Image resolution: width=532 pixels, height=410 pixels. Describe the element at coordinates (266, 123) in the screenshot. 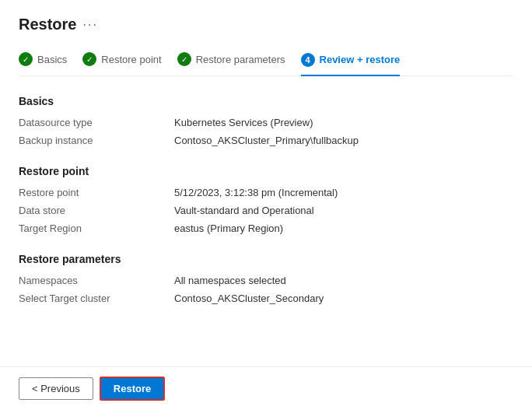

I see `basics-datasource-row: Datasource type Kubernetes Services (Pre…` at that location.